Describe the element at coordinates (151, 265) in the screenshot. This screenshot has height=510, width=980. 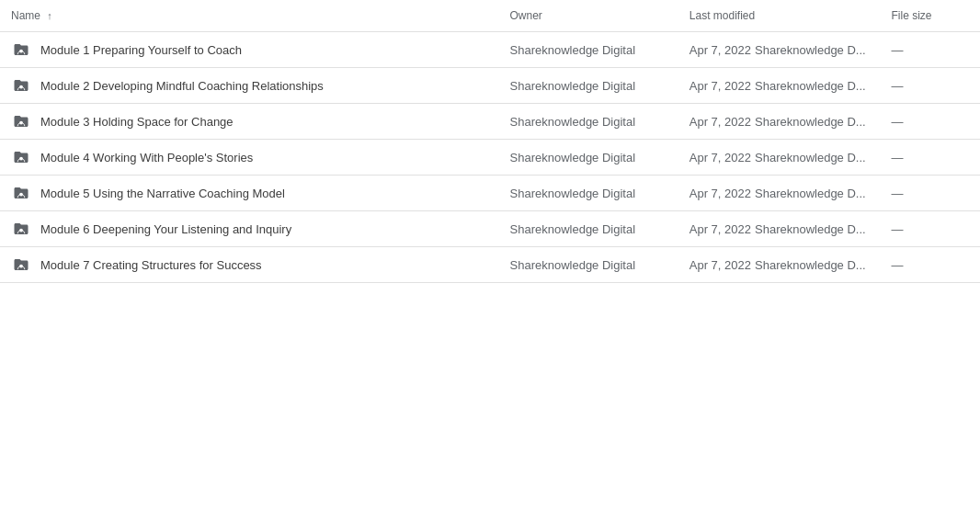
I see `file-name-label: Module 7 Creating Structures for Success` at that location.